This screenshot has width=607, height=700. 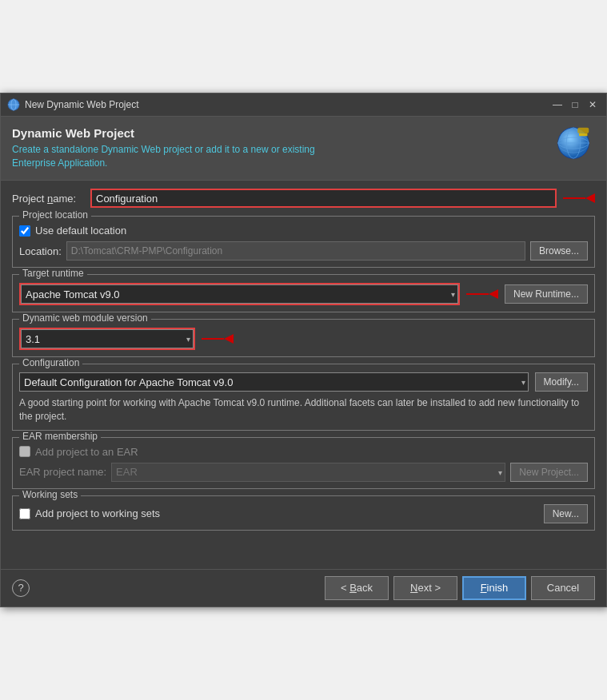 What do you see at coordinates (573, 143) in the screenshot?
I see `globe-icon` at bounding box center [573, 143].